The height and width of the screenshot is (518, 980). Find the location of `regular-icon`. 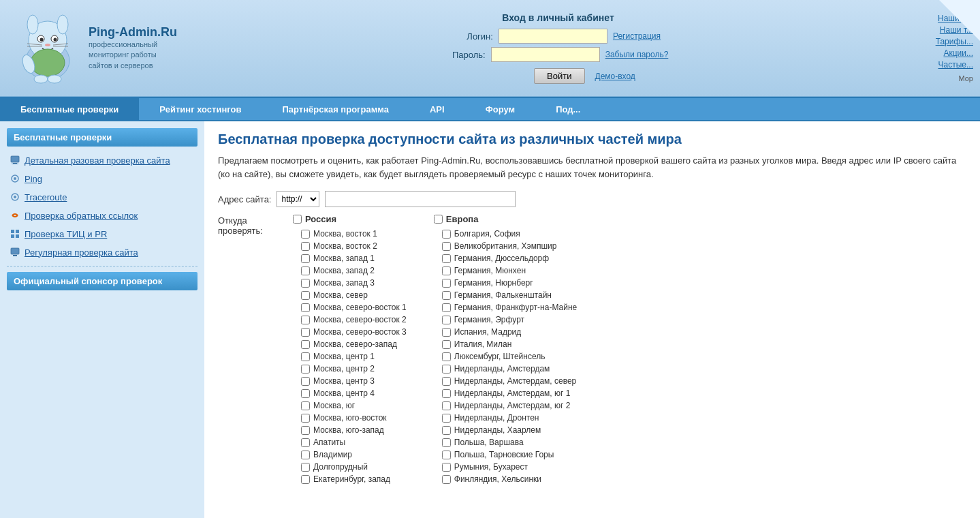

regular-icon is located at coordinates (15, 252).